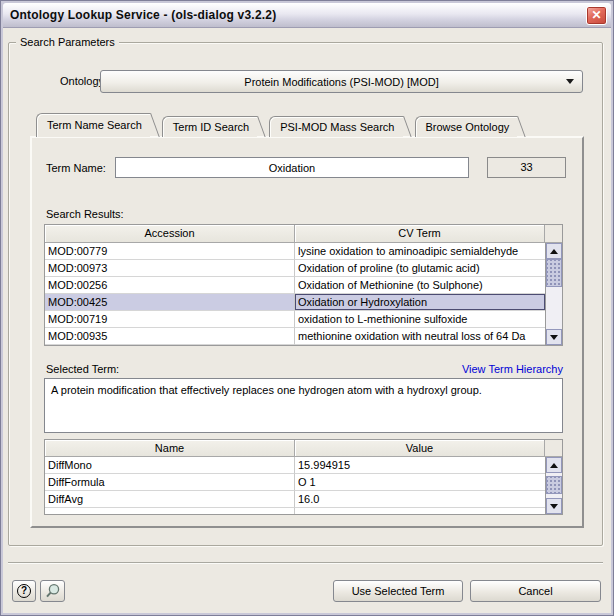  What do you see at coordinates (24, 591) in the screenshot?
I see `help-icon: ?` at bounding box center [24, 591].